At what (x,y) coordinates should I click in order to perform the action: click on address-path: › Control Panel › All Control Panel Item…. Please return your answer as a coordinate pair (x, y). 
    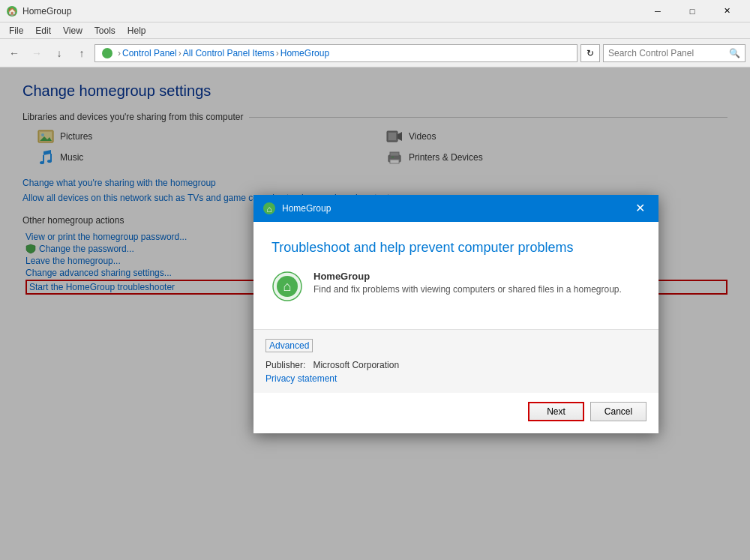
    Looking at the image, I should click on (336, 53).